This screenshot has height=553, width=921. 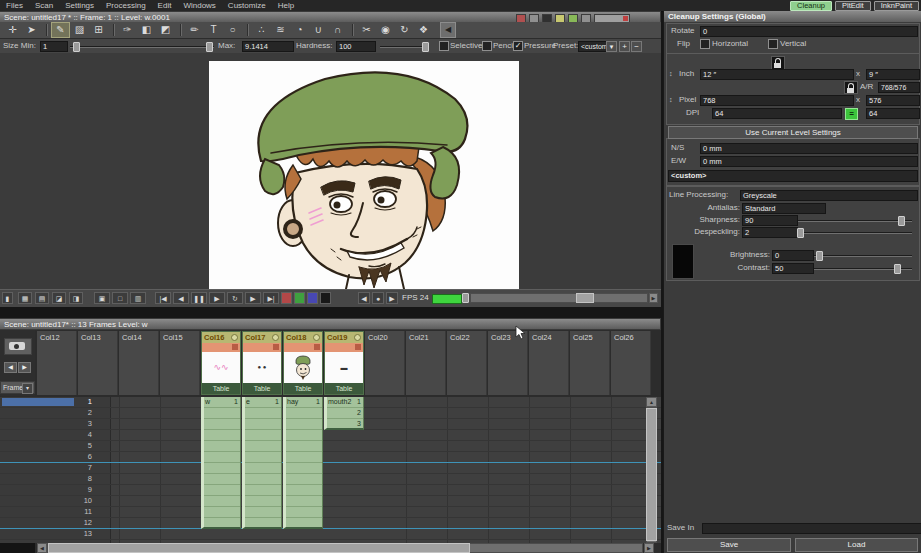 I want to click on preset-field: <custom>, so click(x=593, y=46).